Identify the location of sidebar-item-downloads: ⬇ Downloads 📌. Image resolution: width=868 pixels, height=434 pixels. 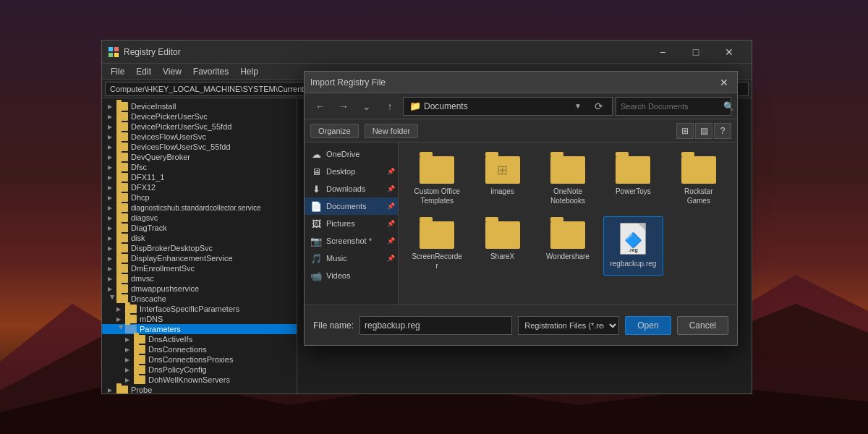
(352, 189).